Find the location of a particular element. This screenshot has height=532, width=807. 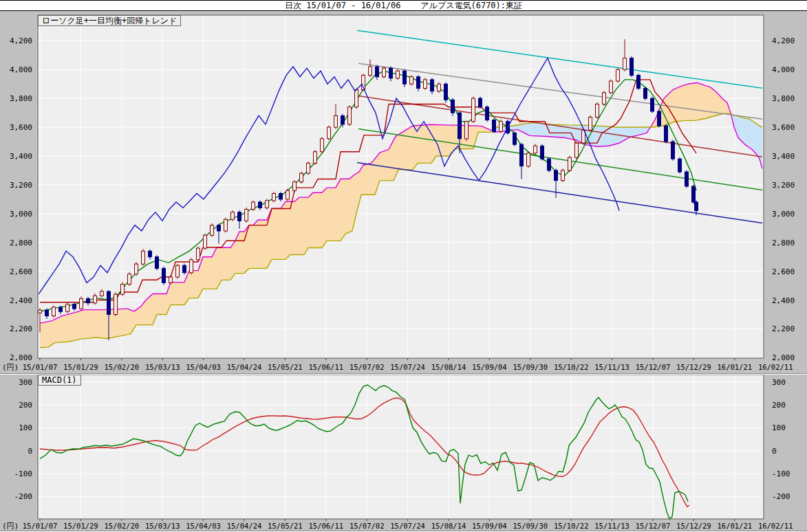

main-chart-mode-label: ローソク足+一目均衡+回帰トレンド is located at coordinates (109, 21).